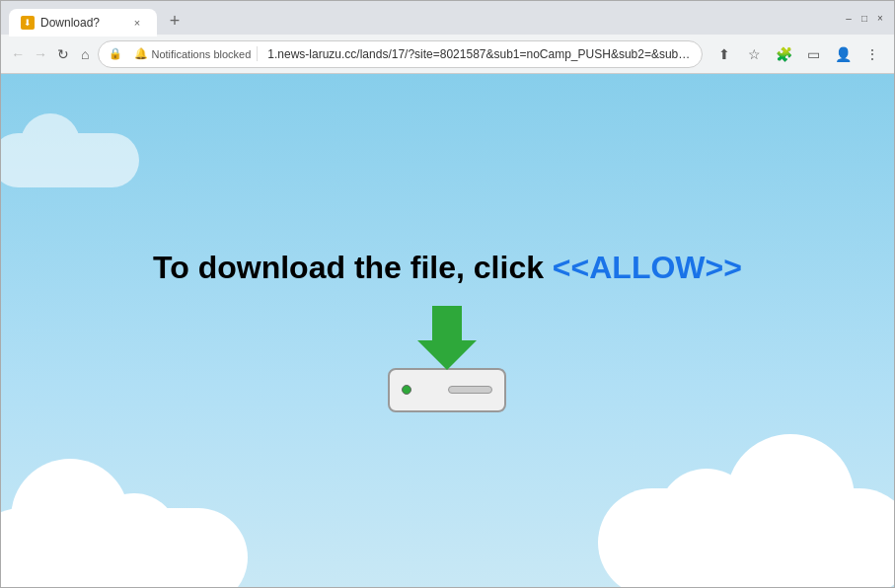 This screenshot has width=895, height=588. What do you see at coordinates (448, 18) in the screenshot?
I see `title-bar: ⬇ Download? × + – □ ×` at bounding box center [448, 18].